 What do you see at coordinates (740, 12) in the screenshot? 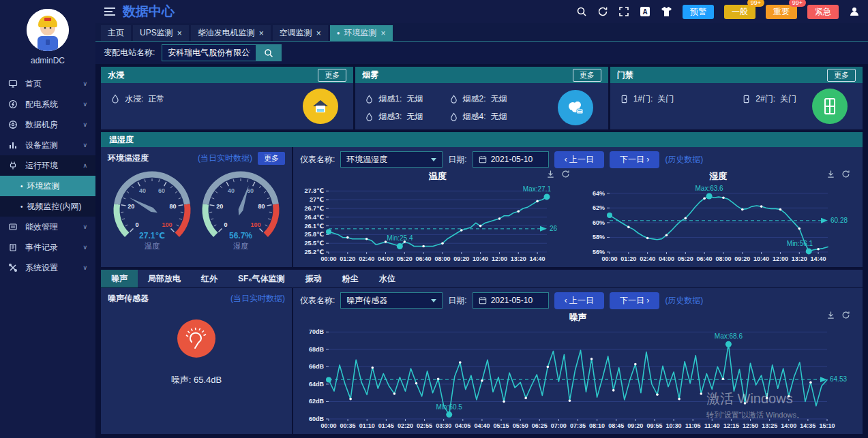
I see `alarm-chip-general: 一般99+` at bounding box center [740, 12].